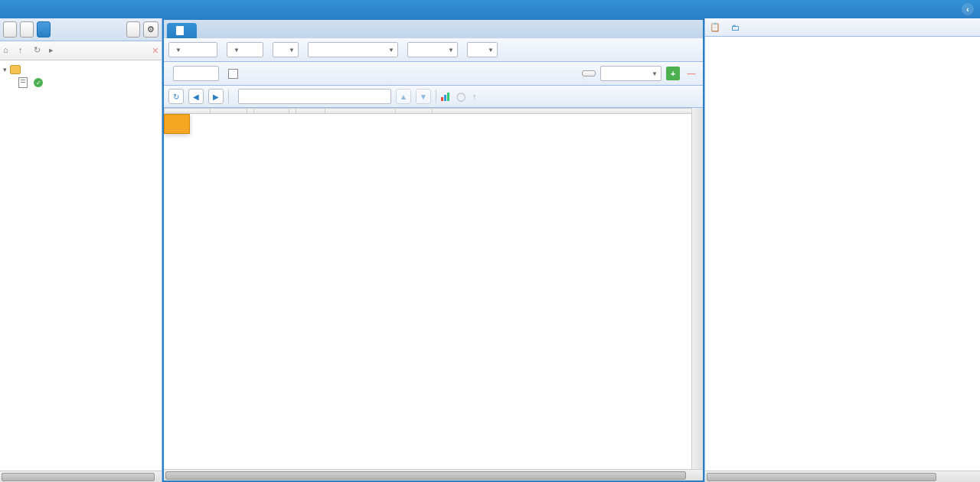  I want to click on settings-button: ⚙, so click(151, 29).